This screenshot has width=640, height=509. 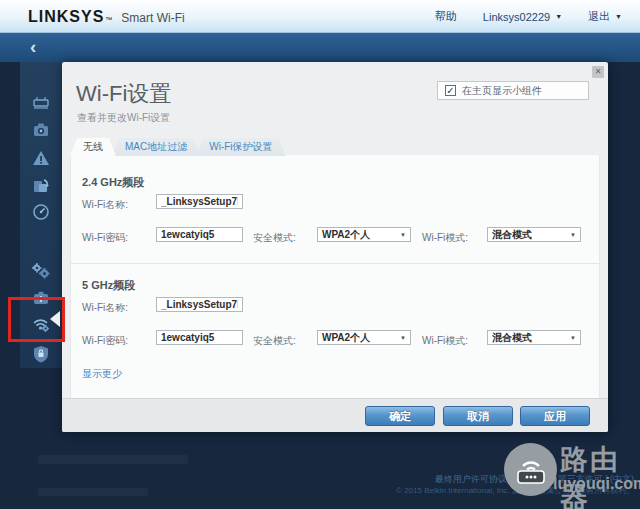 What do you see at coordinates (555, 416) in the screenshot?
I see `apply-button: 应用` at bounding box center [555, 416].